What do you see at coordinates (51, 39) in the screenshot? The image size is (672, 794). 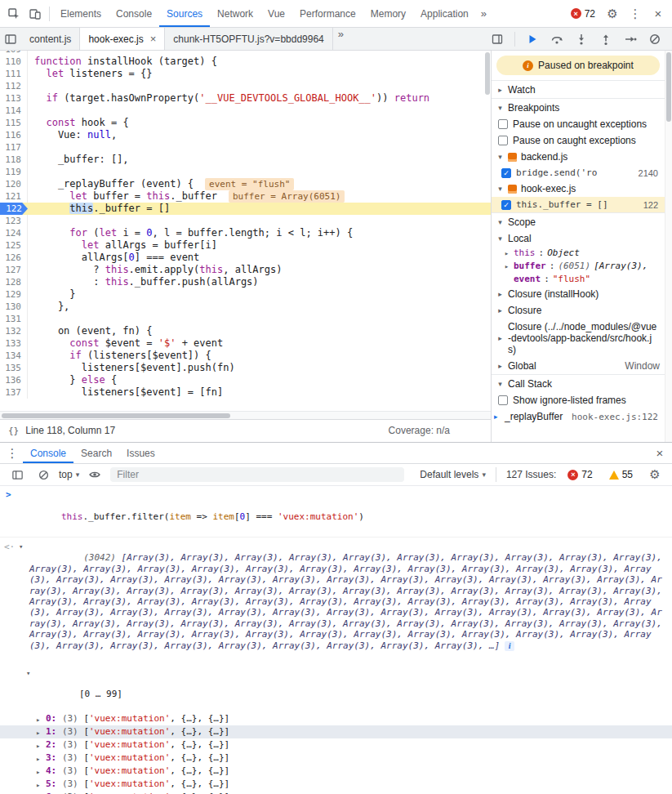 I see `file-tab: content.js` at bounding box center [51, 39].